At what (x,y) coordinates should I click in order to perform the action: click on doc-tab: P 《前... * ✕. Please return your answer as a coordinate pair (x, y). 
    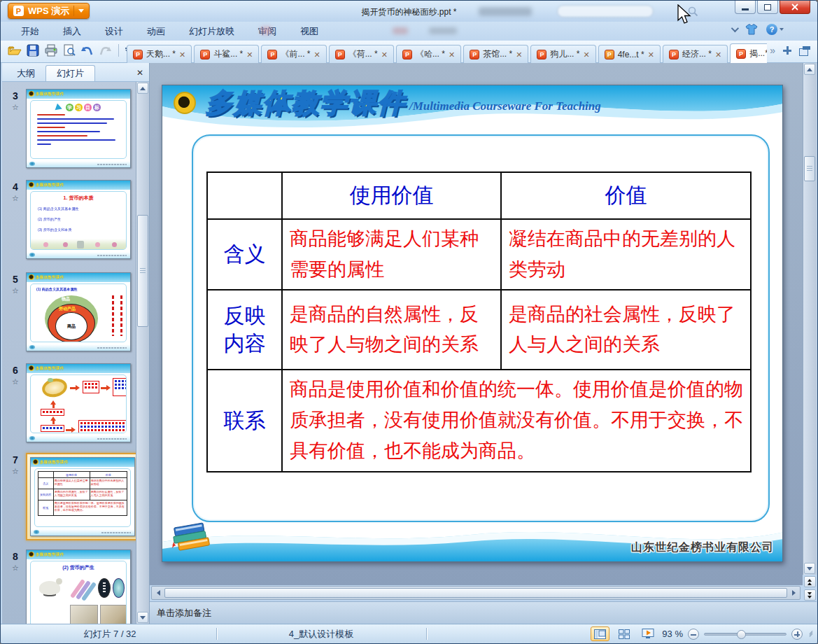
    Looking at the image, I should click on (294, 54).